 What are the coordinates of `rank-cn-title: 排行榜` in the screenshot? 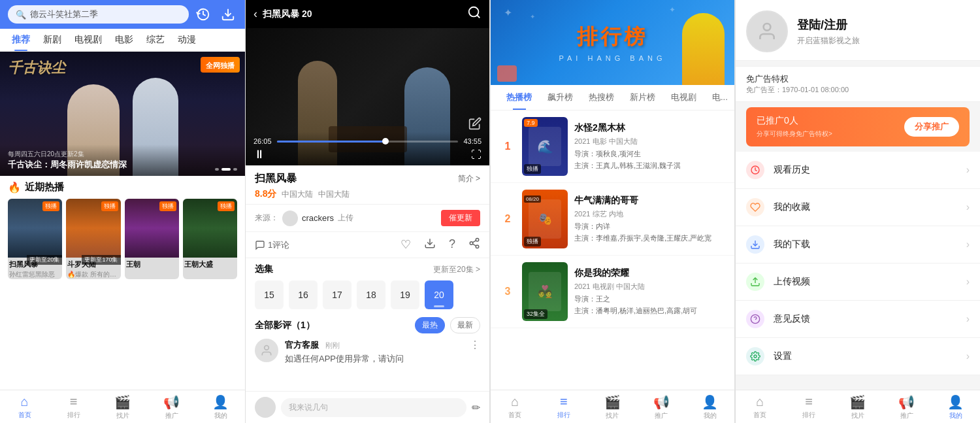 It's located at (613, 37).